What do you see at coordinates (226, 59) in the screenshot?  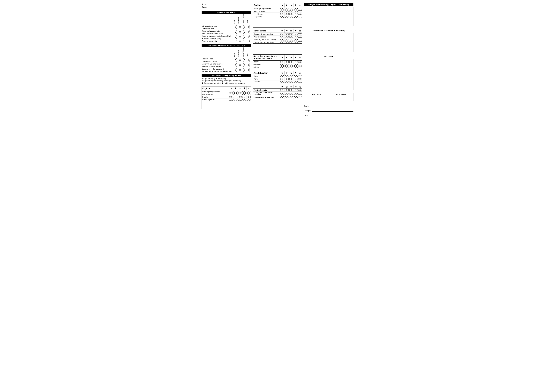 I see `table-row: Happy at school` at bounding box center [226, 59].